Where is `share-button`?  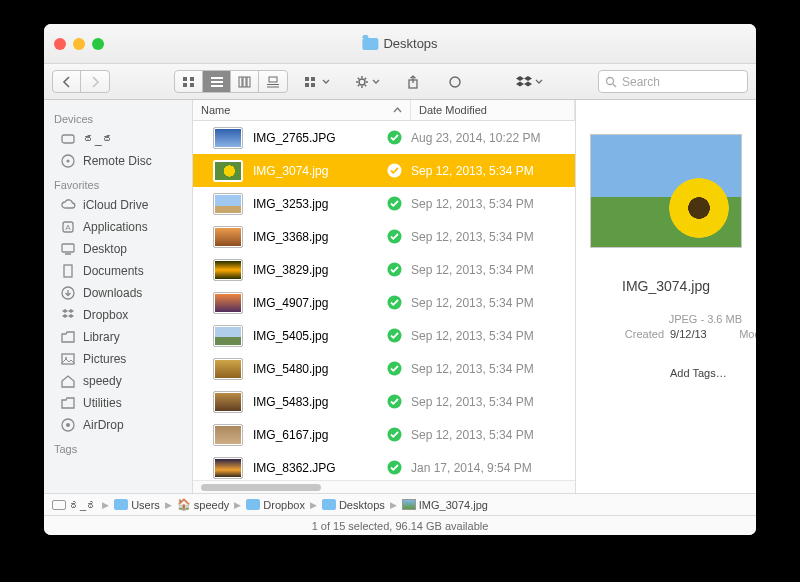 share-button is located at coordinates (413, 82).